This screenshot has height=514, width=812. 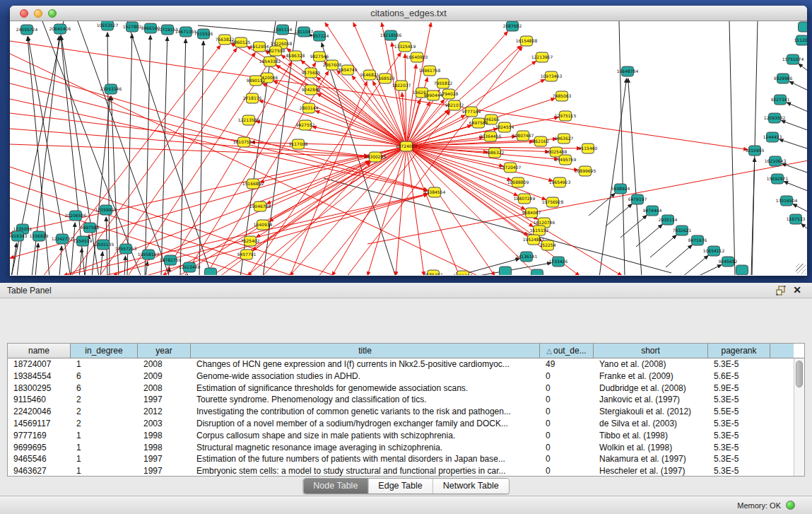 I want to click on float-panel-icon, so click(x=782, y=291).